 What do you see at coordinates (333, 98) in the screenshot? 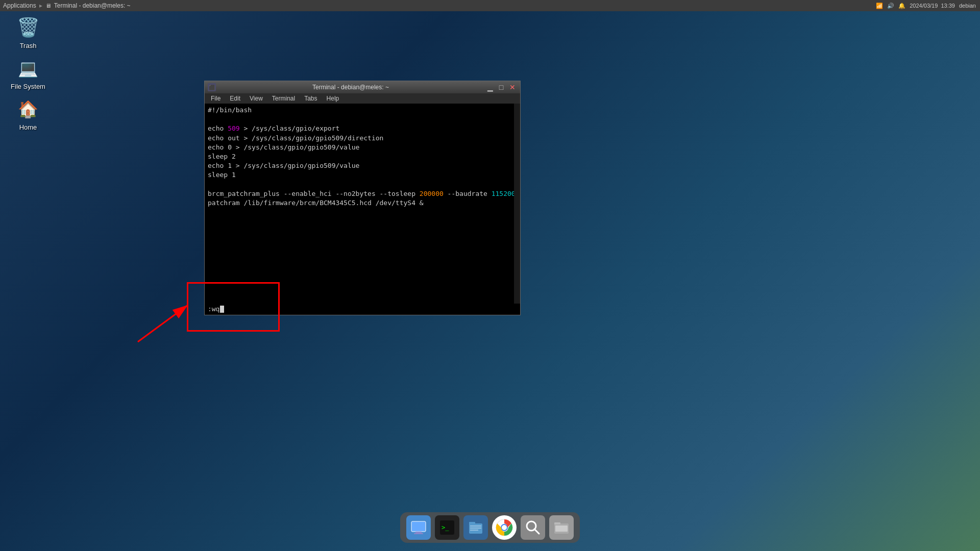
I see `menu-help: Help` at bounding box center [333, 98].